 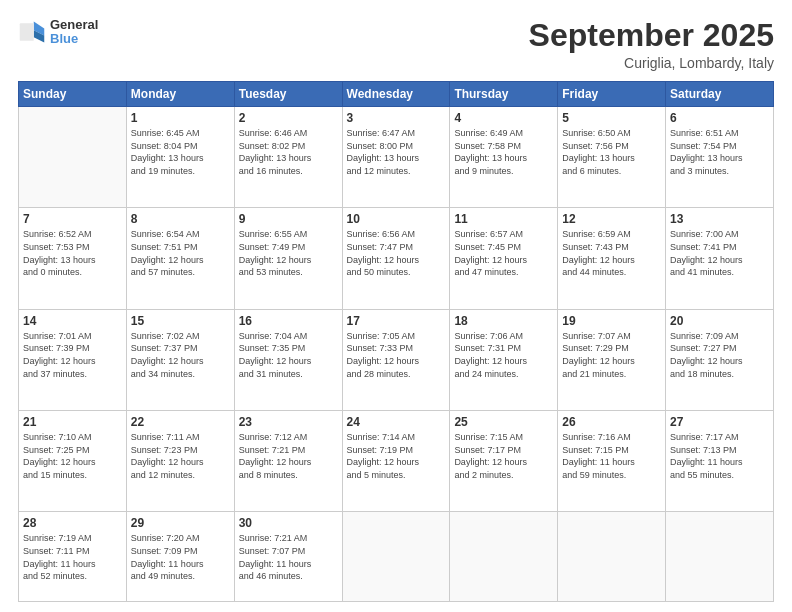 I want to click on day-number: 25, so click(x=504, y=422).